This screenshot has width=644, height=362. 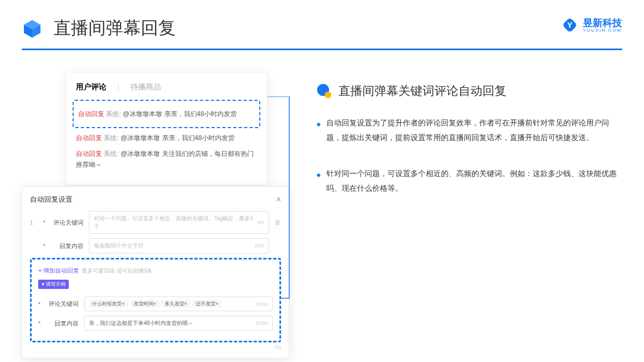 I want to click on comments-panel: 用户评论 | 待播商品 自动回复 系统: @冰墩墩本墩 亲亲，我们48小时内发货…, so click(x=166, y=129).